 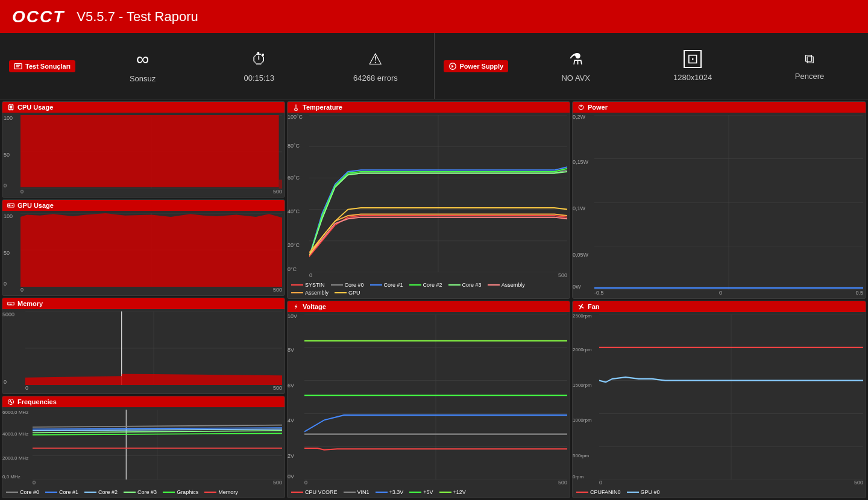 I want to click on memory-header: Memory, so click(x=143, y=304).